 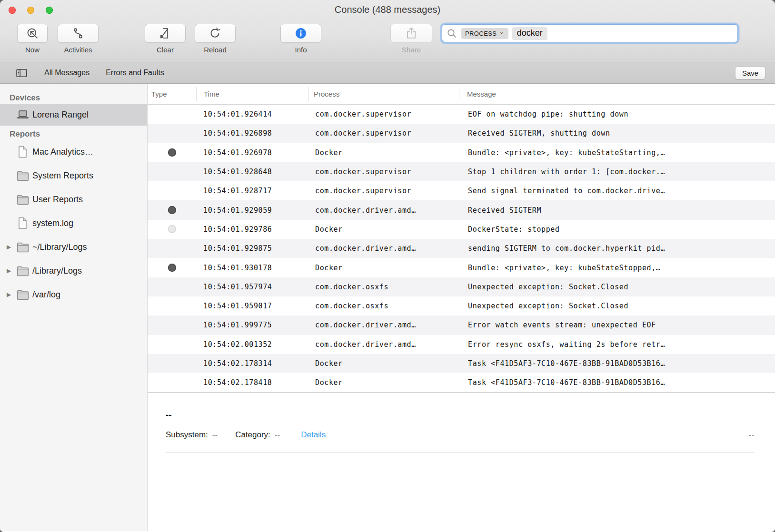 I want to click on details-link: Details, so click(x=313, y=435).